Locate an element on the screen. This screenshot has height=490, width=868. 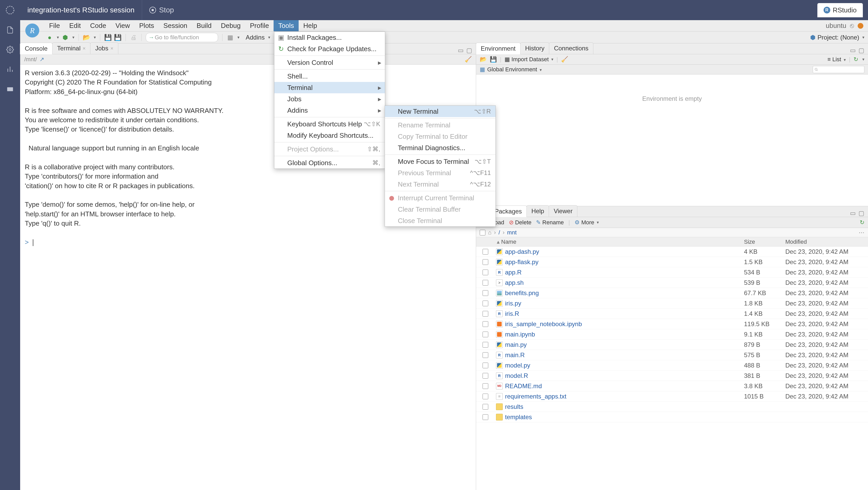
folder-nav-icon is located at coordinates (10, 89).